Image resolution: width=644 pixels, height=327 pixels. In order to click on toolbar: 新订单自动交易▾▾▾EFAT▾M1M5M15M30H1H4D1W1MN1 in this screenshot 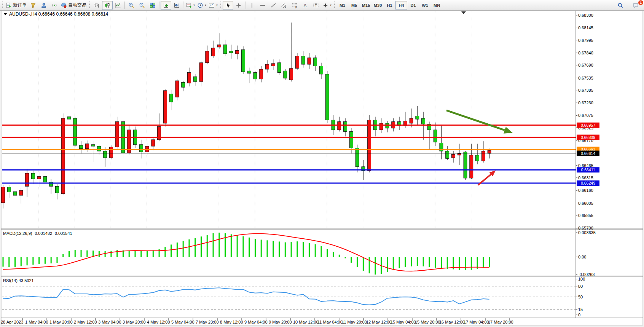, I will do `click(322, 5)`.